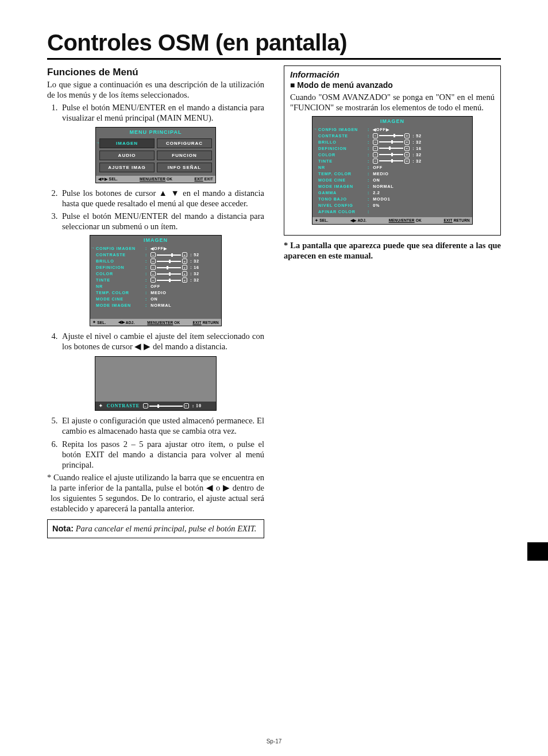 The width and height of the screenshot is (548, 756). Describe the element at coordinates (418, 211) in the screenshot. I see `osd-row-value: :` at that location.